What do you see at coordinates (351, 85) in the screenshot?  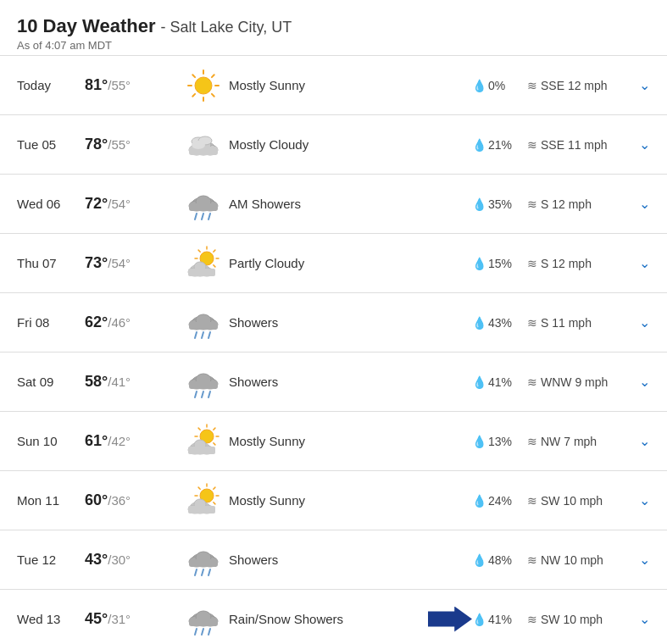 I see `description-area: Mostly Sunny` at bounding box center [351, 85].